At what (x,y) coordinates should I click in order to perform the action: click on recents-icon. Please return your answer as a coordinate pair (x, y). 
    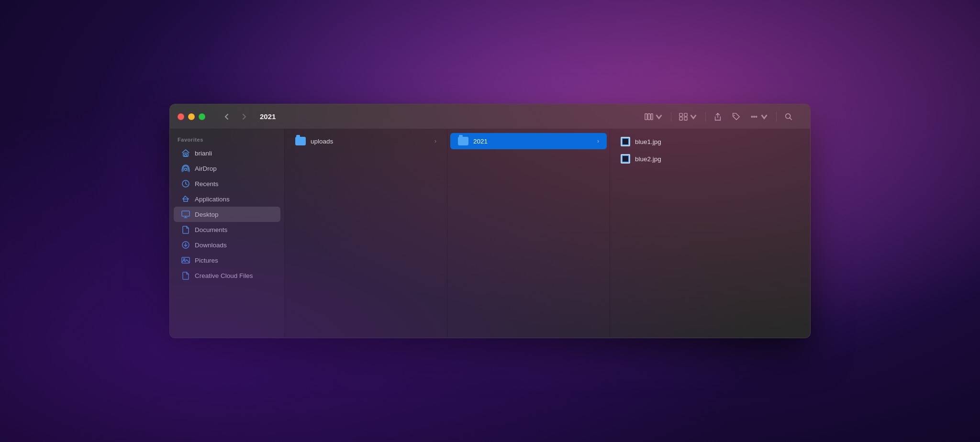
    Looking at the image, I should click on (186, 184).